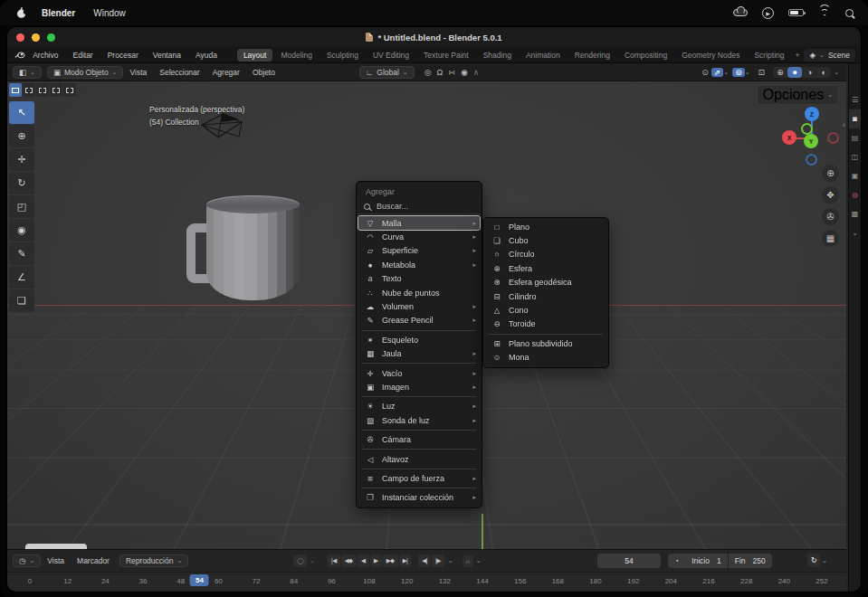 The image size is (868, 597). Describe the element at coordinates (224, 131) in the screenshot. I see `camera-object` at that location.